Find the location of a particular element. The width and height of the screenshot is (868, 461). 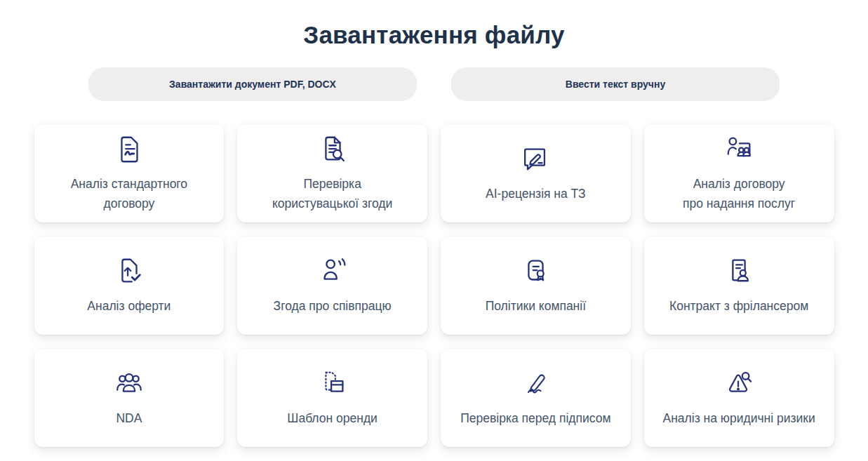

card-service-agreement-analysis: Аналіз договору про надання послуг is located at coordinates (740, 173).